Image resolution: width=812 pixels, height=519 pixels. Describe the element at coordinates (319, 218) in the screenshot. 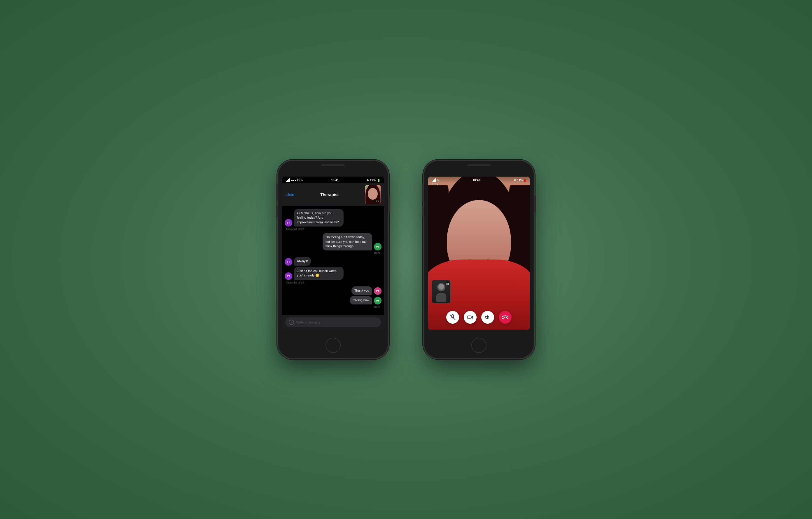

I see `bubble-received-1: Hi Matheus, how are you feeling today? A…` at that location.